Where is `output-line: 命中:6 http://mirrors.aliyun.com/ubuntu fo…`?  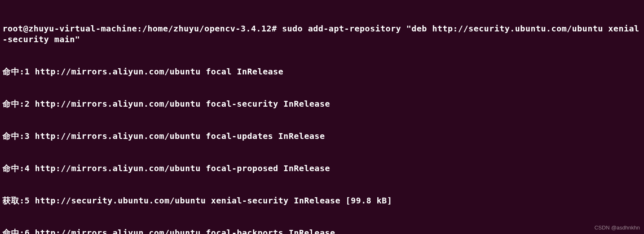
output-line: 命中:6 http://mirrors.aliyun.com/ubuntu fo… is located at coordinates (322, 231).